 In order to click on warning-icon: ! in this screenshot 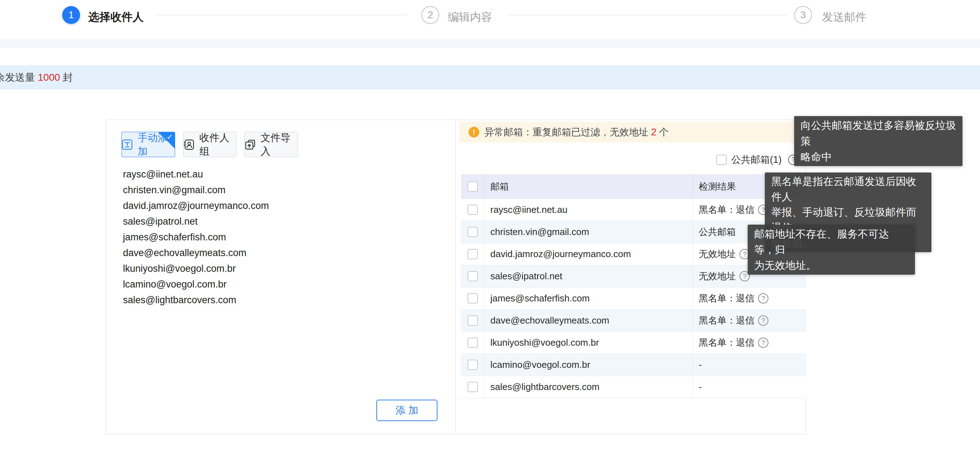, I will do `click(474, 132)`.